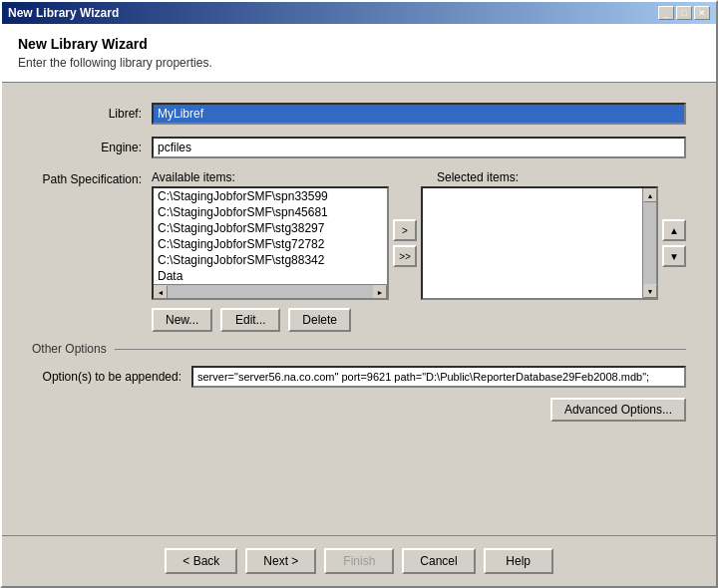  I want to click on options-to-append-label: Option(s) to be appended:, so click(112, 377).